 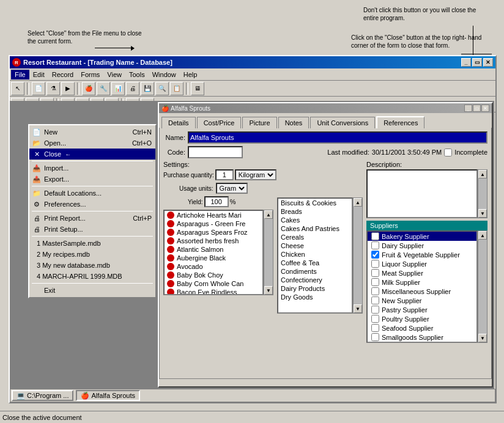 I want to click on tb-8: 💾, so click(x=147, y=89).